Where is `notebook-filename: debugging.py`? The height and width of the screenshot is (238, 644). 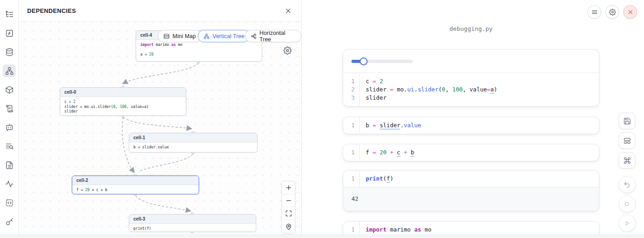
notebook-filename: debugging.py is located at coordinates (471, 28).